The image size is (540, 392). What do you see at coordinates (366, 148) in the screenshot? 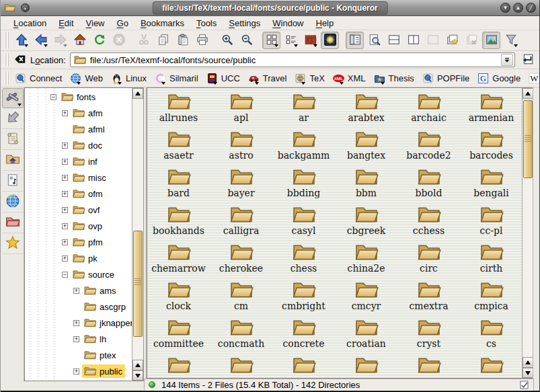
I see `folder-item-bangtex: bangtex` at bounding box center [366, 148].